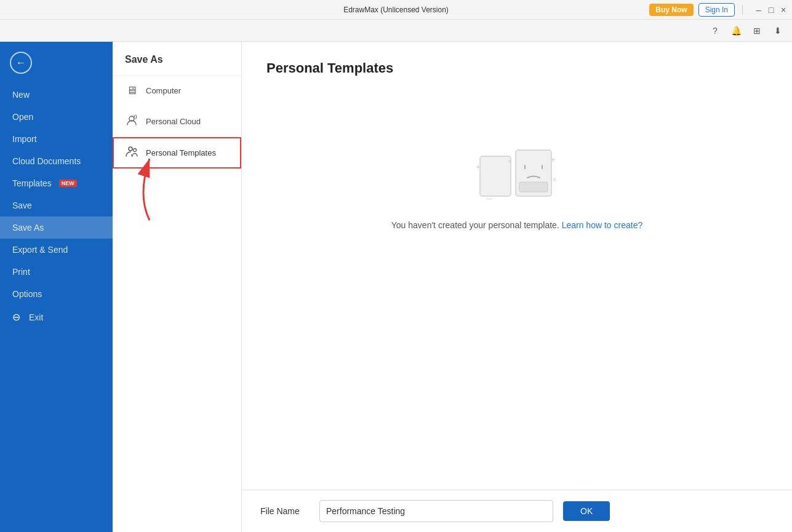 Image resolution: width=792 pixels, height=532 pixels. What do you see at coordinates (285, 511) in the screenshot?
I see `filename-label: File Name` at bounding box center [285, 511].